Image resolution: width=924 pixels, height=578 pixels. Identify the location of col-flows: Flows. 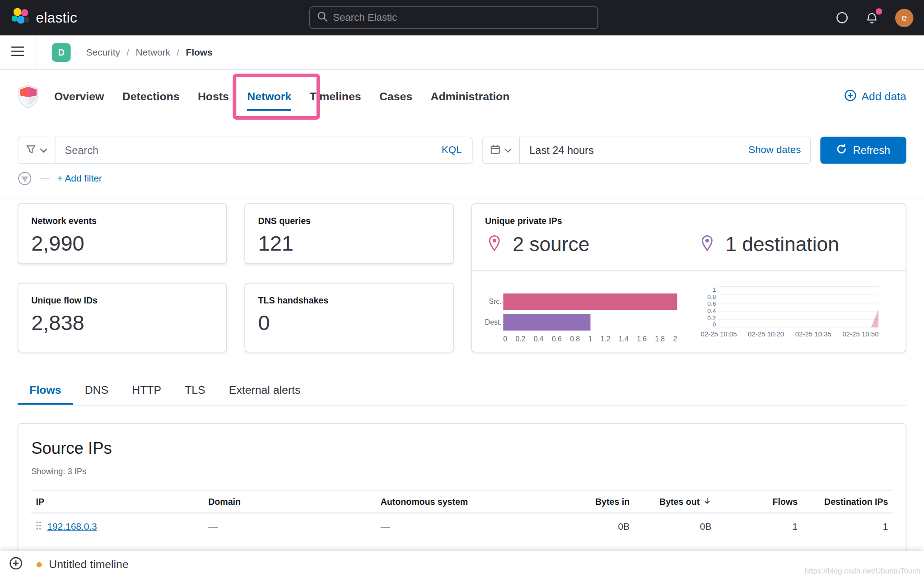
(760, 502).